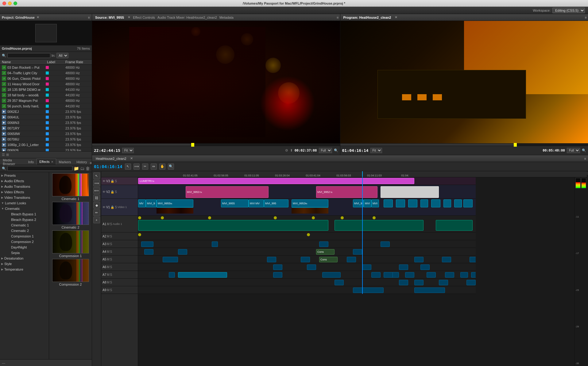  What do you see at coordinates (104, 207) in the screenshot?
I see `track-v1-toggle: 👁` at bounding box center [104, 207].